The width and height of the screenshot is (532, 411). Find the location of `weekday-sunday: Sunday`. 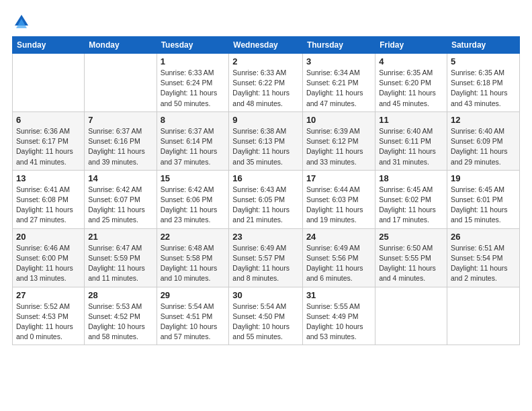

weekday-sunday: Sunday is located at coordinates (48, 46).